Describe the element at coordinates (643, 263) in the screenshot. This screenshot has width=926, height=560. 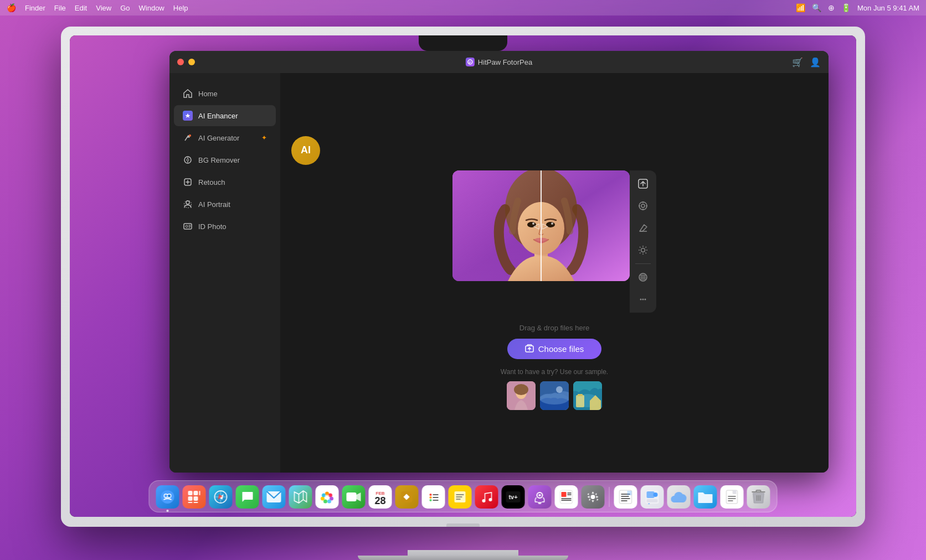
I see `toolbar-separator` at that location.